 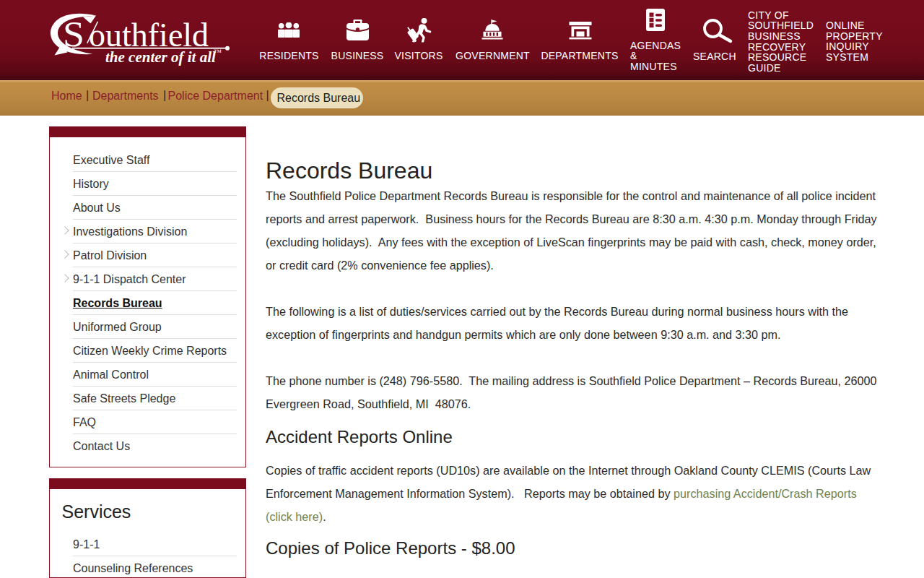 What do you see at coordinates (160, 57) in the screenshot?
I see `svg-text: the center of it all` at bounding box center [160, 57].